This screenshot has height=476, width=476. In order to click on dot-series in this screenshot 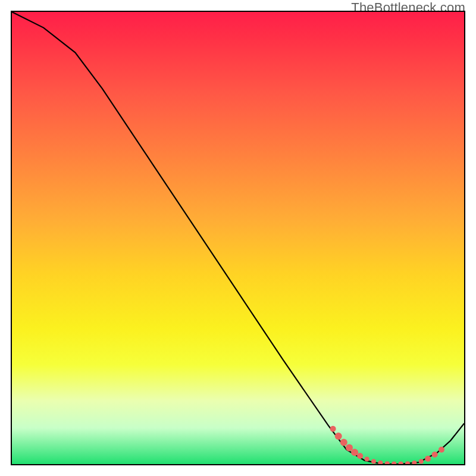, I will do `click(387, 445)`.